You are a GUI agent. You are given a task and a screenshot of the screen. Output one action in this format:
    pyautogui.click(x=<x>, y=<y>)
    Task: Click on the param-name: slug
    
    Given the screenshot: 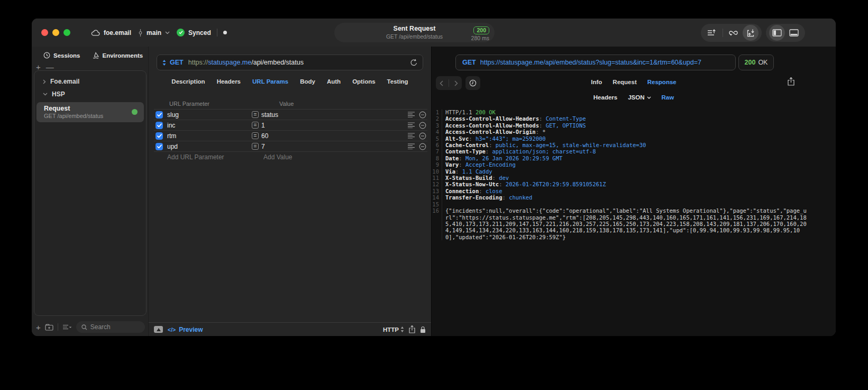 What is the action you would take?
    pyautogui.click(x=209, y=115)
    